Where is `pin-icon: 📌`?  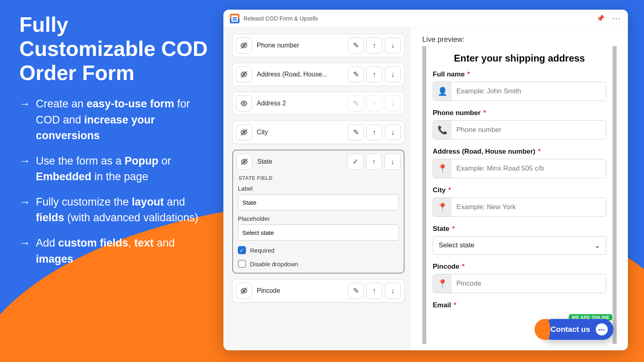
pin-icon: 📌 is located at coordinates (601, 19).